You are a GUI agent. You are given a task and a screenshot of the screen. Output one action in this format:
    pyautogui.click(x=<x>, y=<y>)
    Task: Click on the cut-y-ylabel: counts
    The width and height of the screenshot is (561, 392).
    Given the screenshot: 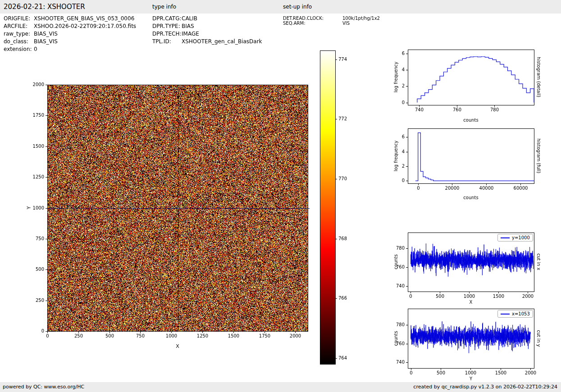 What is the action you would take?
    pyautogui.click(x=396, y=338)
    